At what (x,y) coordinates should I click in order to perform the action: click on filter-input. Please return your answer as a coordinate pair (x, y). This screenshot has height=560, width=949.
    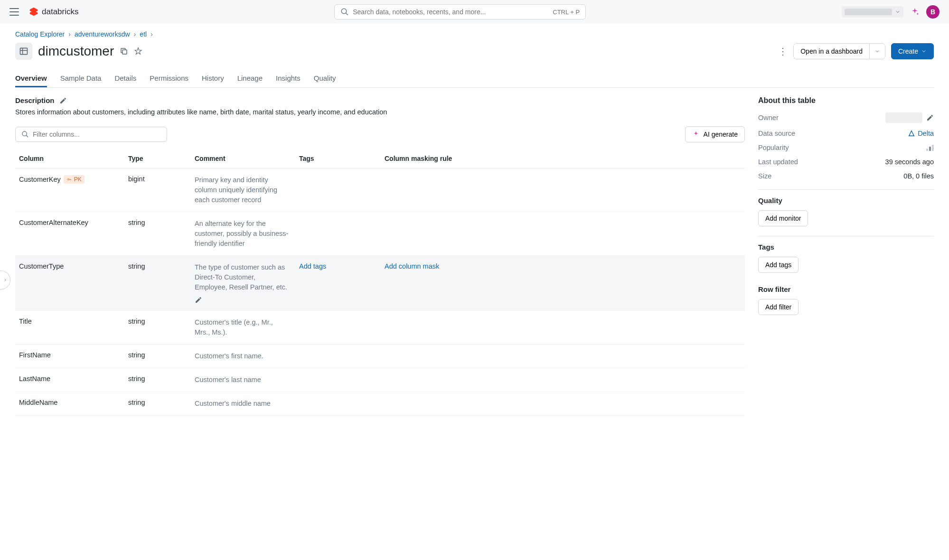
    Looking at the image, I should click on (97, 134).